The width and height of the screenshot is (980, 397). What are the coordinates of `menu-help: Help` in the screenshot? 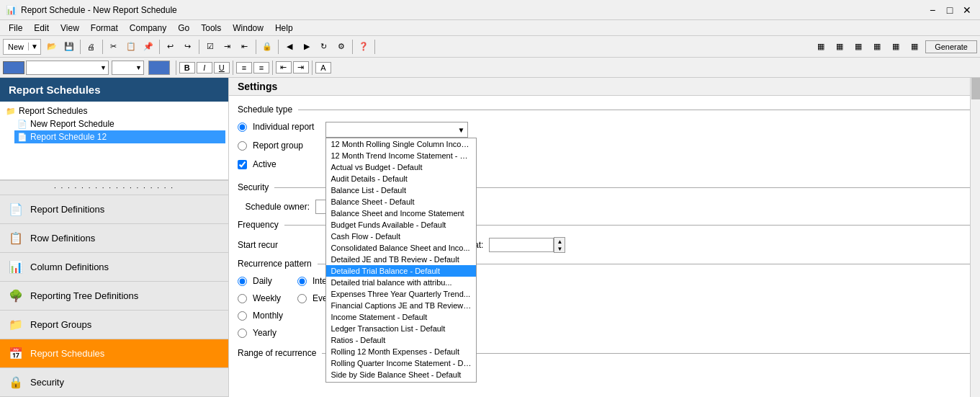 It's located at (284, 28).